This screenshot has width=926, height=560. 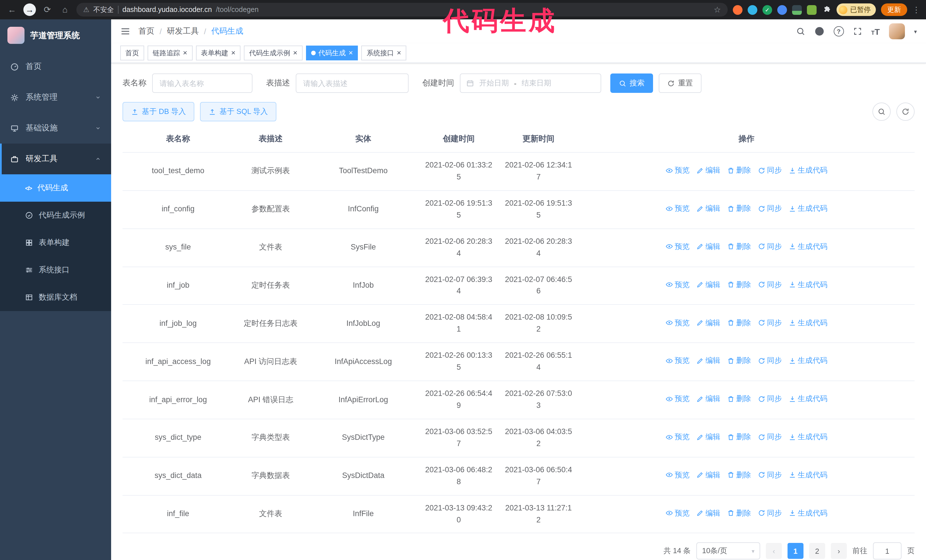 What do you see at coordinates (827, 10) in the screenshot?
I see `extensions-puzzle-icon` at bounding box center [827, 10].